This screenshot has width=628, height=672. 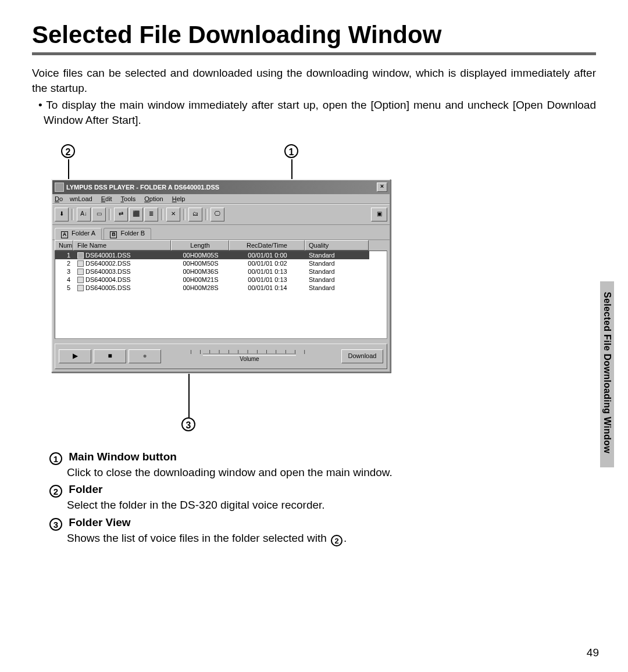 What do you see at coordinates (221, 233) in the screenshot?
I see `folder-tabs: A Folder A B Folder B` at bounding box center [221, 233].